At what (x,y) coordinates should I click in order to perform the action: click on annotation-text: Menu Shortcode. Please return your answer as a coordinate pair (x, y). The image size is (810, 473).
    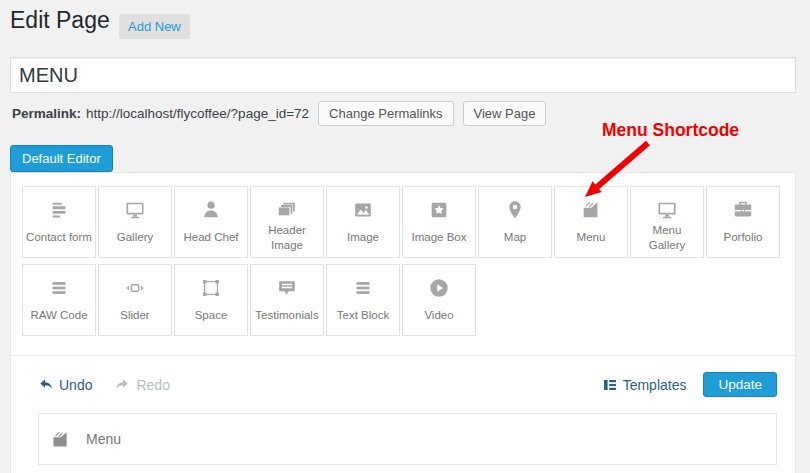
    Looking at the image, I should click on (670, 130).